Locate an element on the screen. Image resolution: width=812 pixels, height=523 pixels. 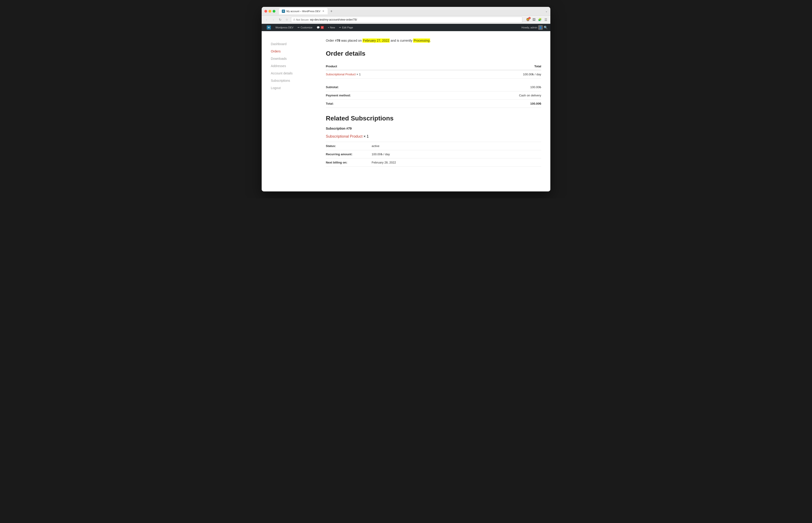
brave-shield-icon: 🦁 1 is located at coordinates (528, 20).